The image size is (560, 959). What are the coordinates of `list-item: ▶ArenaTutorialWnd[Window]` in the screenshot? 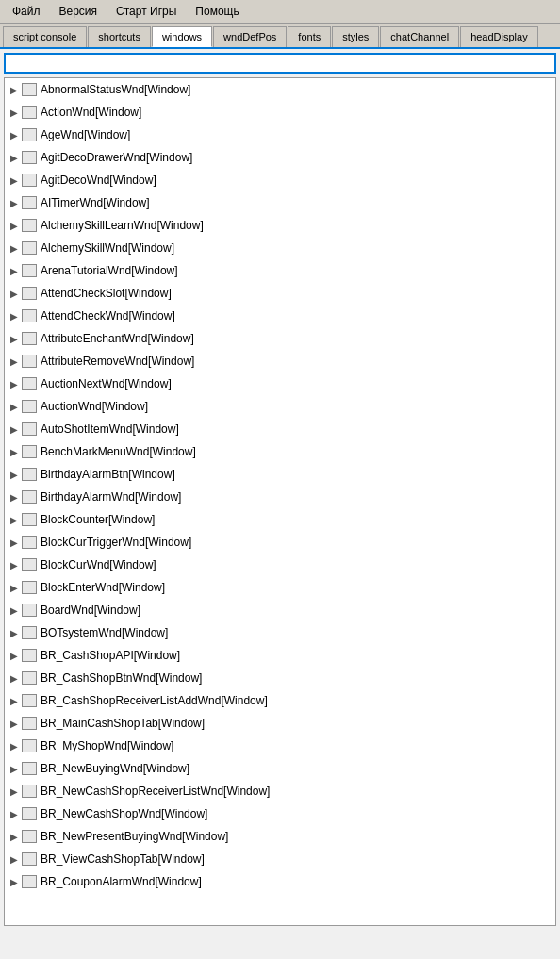 It's located at (280, 271).